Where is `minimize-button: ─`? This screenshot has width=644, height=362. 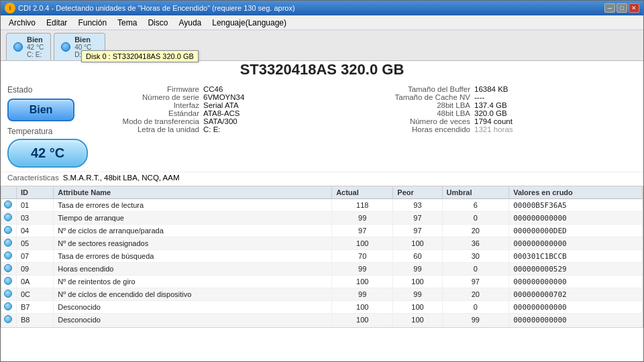 minimize-button: ─ is located at coordinates (610, 8).